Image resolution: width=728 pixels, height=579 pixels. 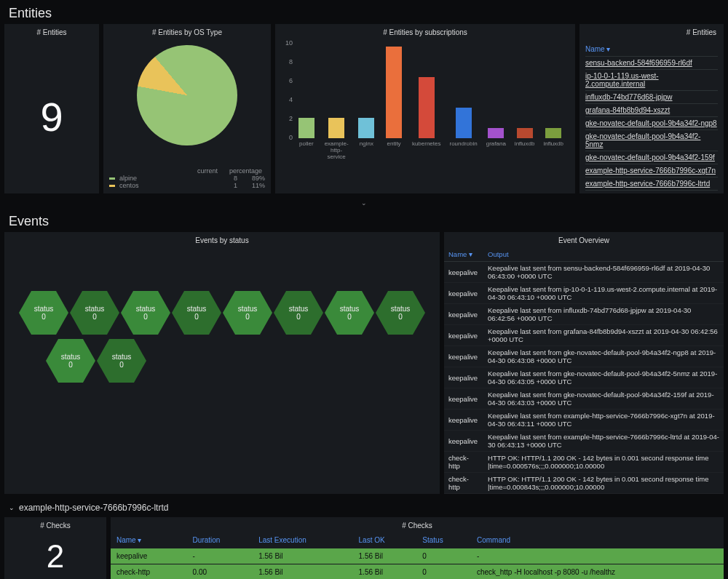 I want to click on bar-label: entity, so click(x=393, y=148).